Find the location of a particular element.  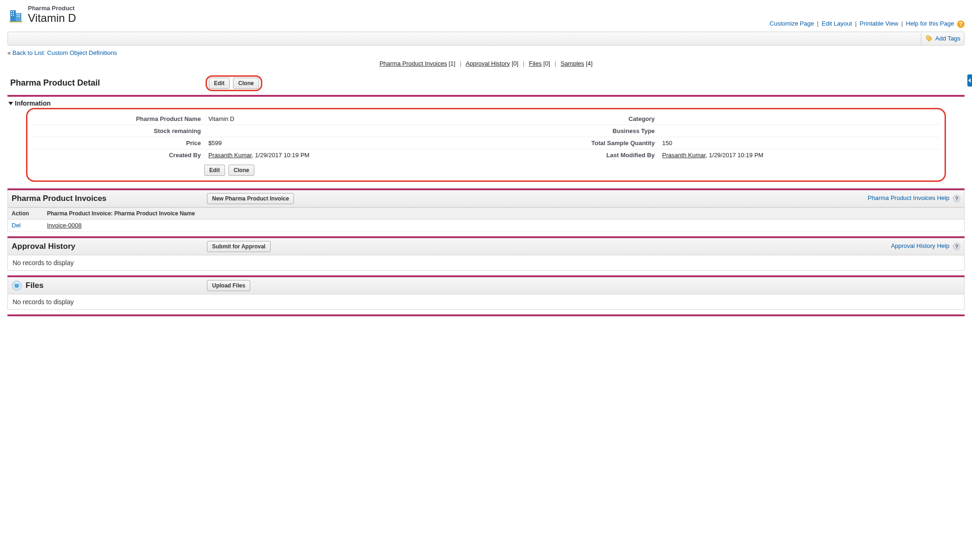

files-icon is located at coordinates (17, 286).